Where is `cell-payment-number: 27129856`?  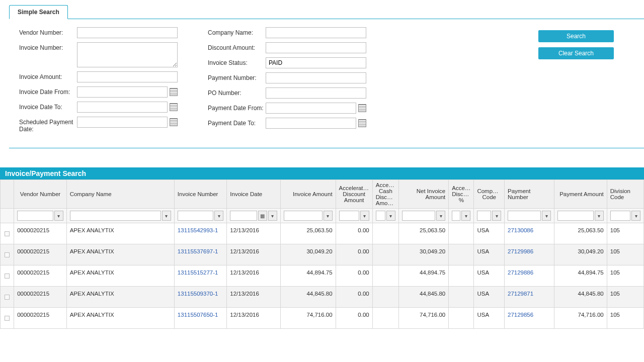 cell-payment-number: 27129856 is located at coordinates (529, 318).